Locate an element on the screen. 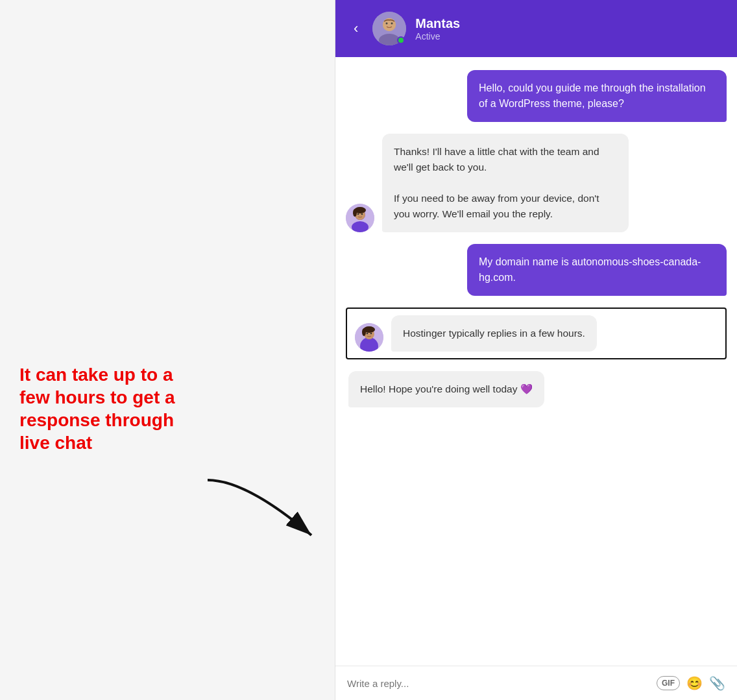 The image size is (737, 700). attach-button: 📎 is located at coordinates (718, 683).